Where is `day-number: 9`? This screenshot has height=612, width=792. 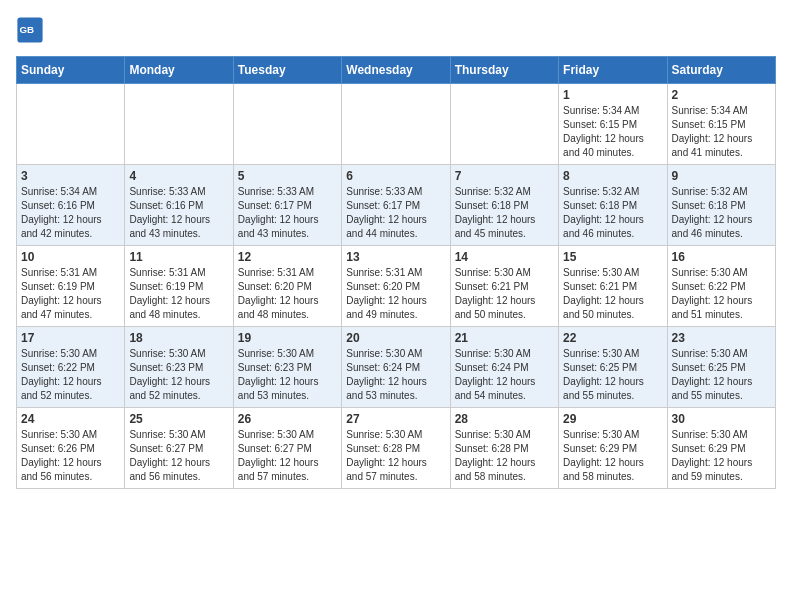
day-number: 9 is located at coordinates (722, 176).